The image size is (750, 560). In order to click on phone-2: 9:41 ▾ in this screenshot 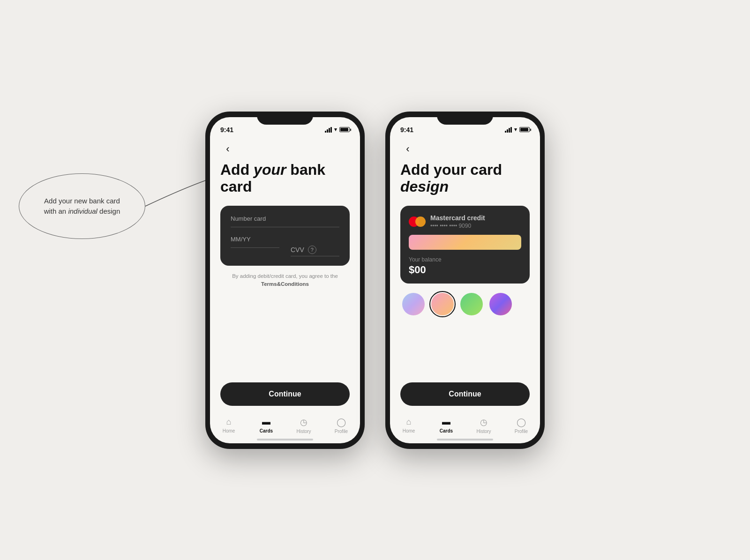, I will do `click(465, 280)`.